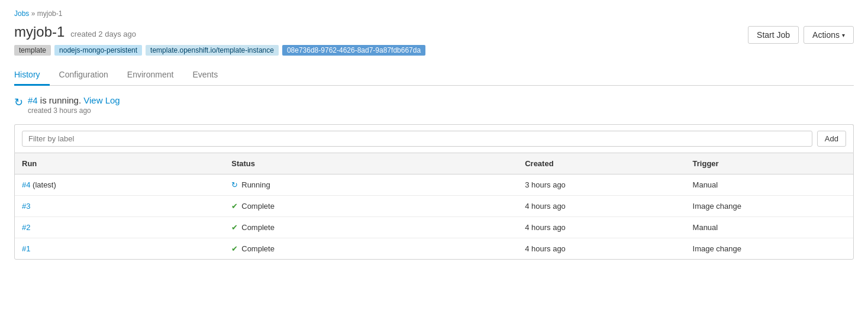  Describe the element at coordinates (102, 101) in the screenshot. I see `view-log-link: View Log` at that location.